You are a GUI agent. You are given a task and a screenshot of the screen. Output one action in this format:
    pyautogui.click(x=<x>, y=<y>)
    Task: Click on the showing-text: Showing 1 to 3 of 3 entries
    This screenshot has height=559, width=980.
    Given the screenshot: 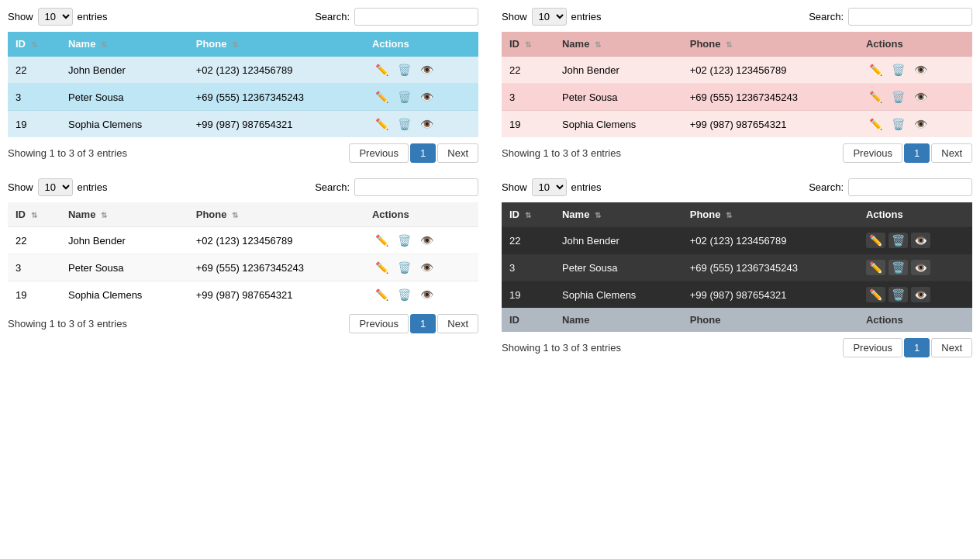 What is the action you would take?
    pyautogui.click(x=67, y=154)
    